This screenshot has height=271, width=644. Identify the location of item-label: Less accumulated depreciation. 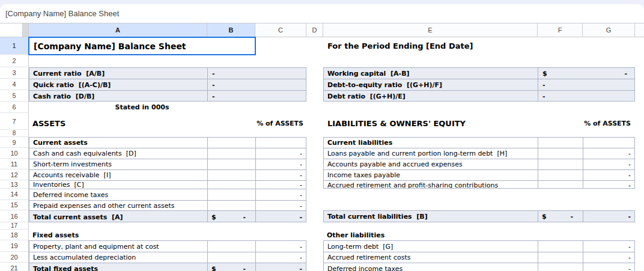
(84, 257).